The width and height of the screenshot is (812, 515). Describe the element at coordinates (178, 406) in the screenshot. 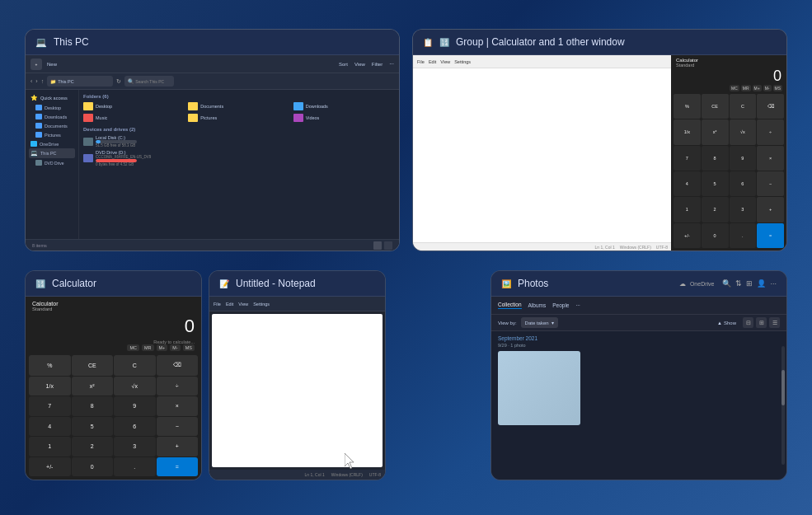

I see `btn-multiply: ×` at that location.